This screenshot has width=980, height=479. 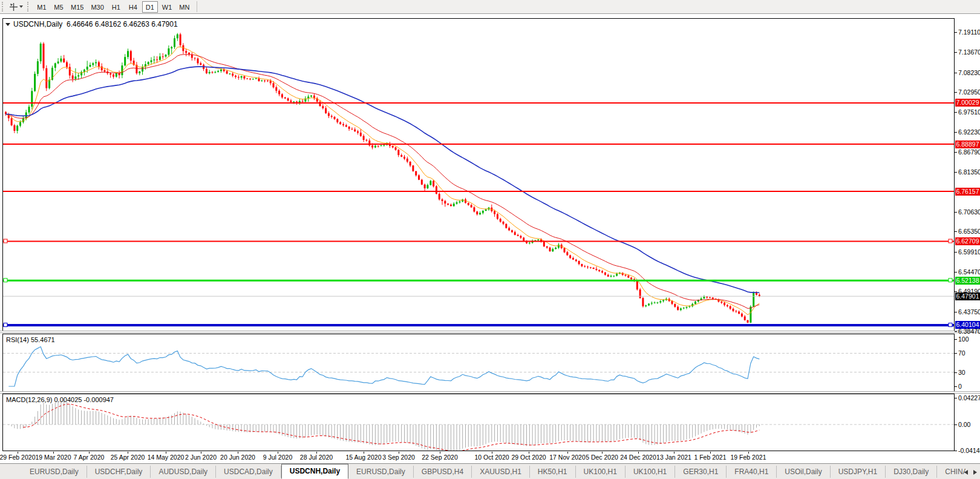 What do you see at coordinates (858, 472) in the screenshot?
I see `chart-tab-usdjpy-h1: USDJPY,H1` at bounding box center [858, 472].